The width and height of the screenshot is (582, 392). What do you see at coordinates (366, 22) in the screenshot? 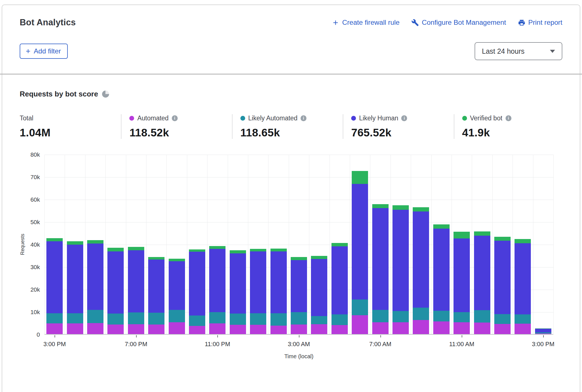
I see `action-link-create-firewall-rule: Create firewall rule` at bounding box center [366, 22].